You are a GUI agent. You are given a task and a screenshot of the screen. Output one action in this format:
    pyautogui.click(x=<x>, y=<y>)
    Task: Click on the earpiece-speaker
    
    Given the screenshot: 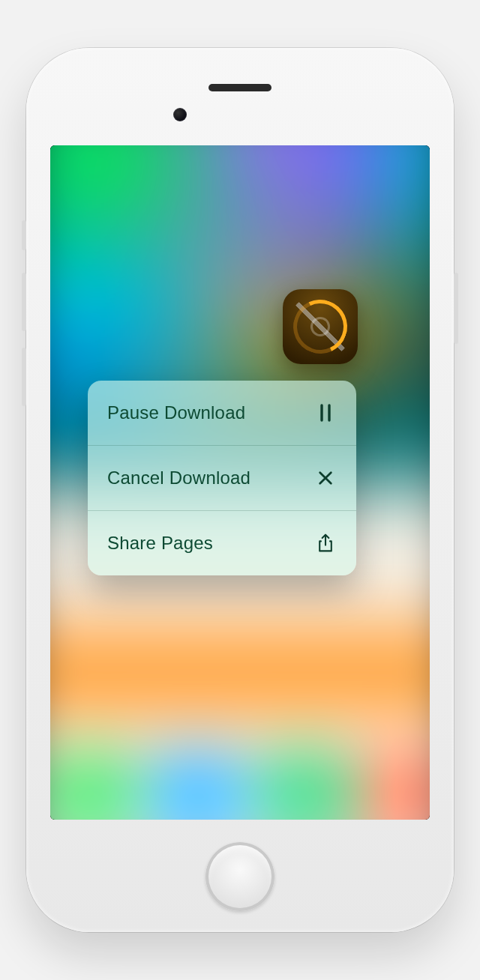 What is the action you would take?
    pyautogui.click(x=240, y=88)
    